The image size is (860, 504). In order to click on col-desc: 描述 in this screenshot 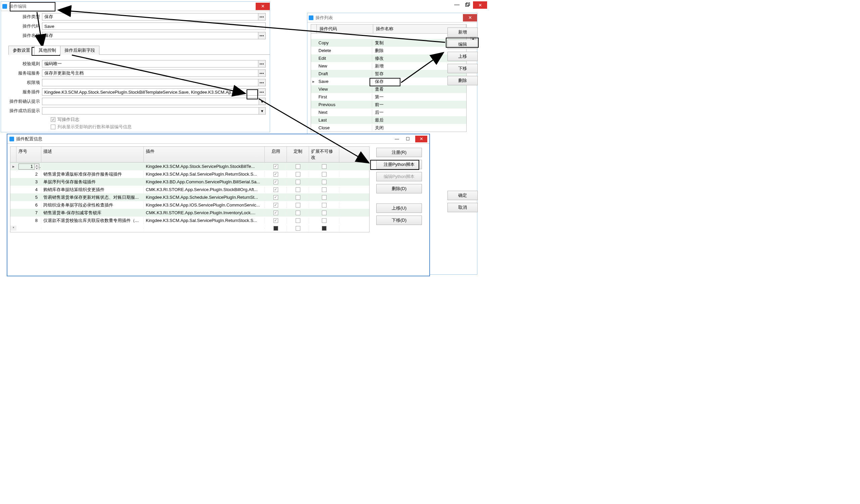, I will do `click(92, 154)`.